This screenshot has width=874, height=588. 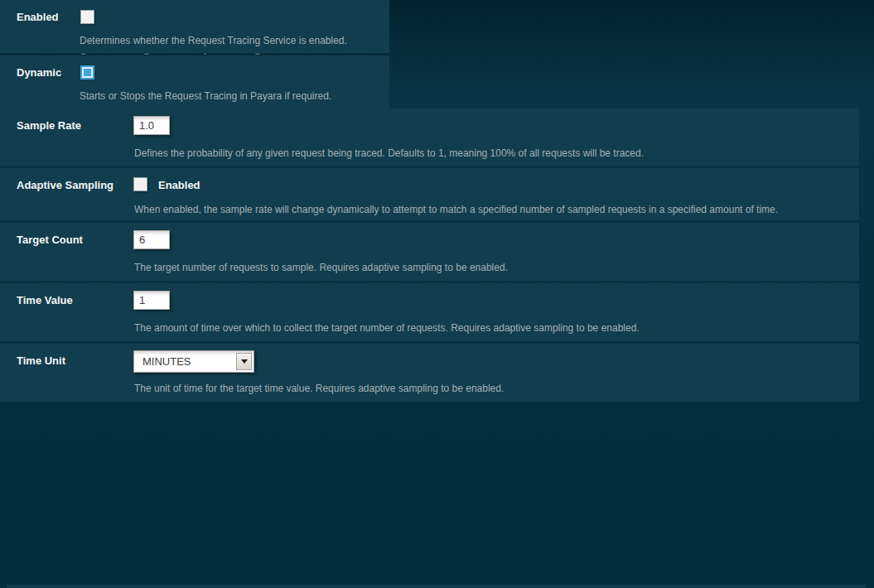 I want to click on next-panel-edge, so click(x=436, y=586).